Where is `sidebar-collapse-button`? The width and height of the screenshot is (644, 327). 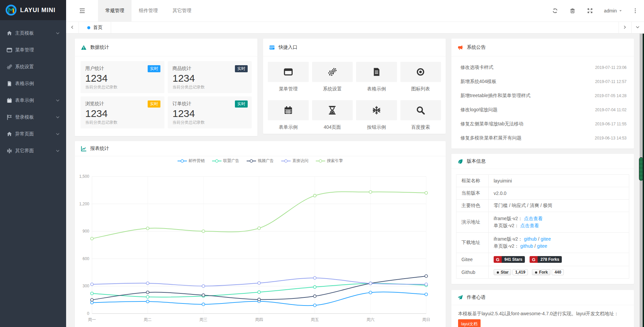
sidebar-collapse-button is located at coordinates (82, 11).